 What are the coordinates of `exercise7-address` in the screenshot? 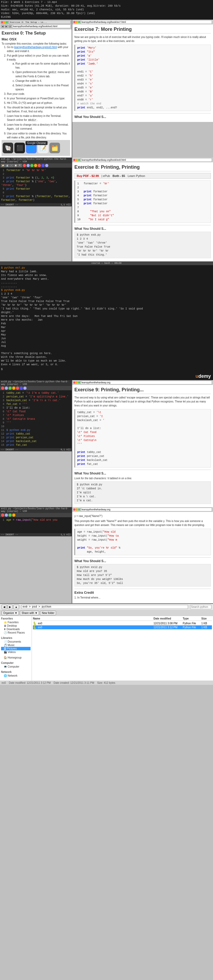 It's located at (146, 22).